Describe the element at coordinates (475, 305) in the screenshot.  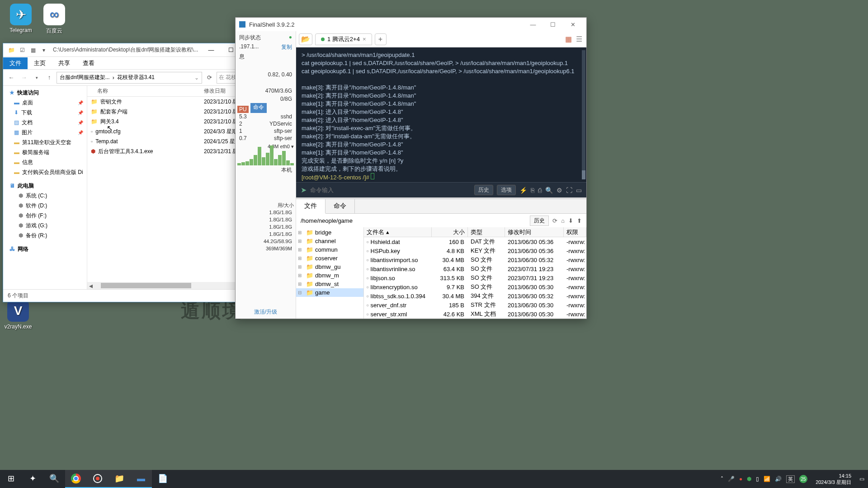
I see `remote-file-row: ▫server_dnf.str185 BSTR 文件2013/06/30 05:…` at that location.